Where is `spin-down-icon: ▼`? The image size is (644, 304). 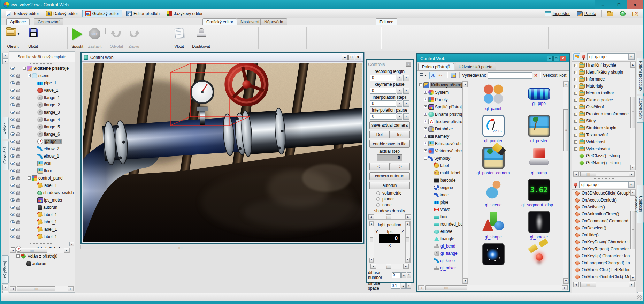
spin-down-icon: ▼ is located at coordinates (406, 91).